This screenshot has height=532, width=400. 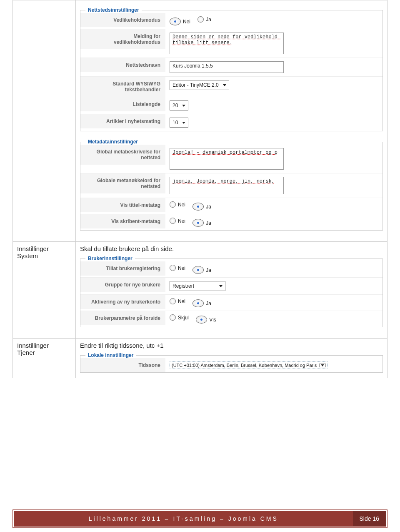 I want to click on row2-left-line2: System, so click(x=44, y=256).